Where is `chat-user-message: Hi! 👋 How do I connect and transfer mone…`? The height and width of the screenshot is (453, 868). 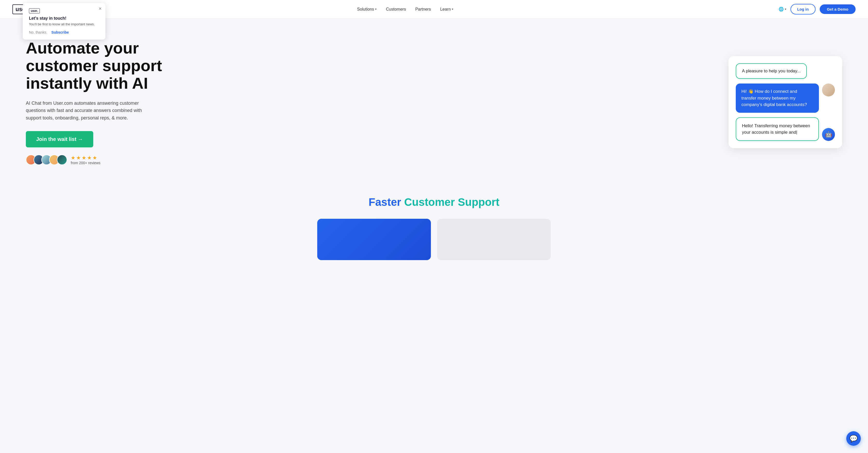 chat-user-message: Hi! 👋 How do I connect and transfer mone… is located at coordinates (777, 98).